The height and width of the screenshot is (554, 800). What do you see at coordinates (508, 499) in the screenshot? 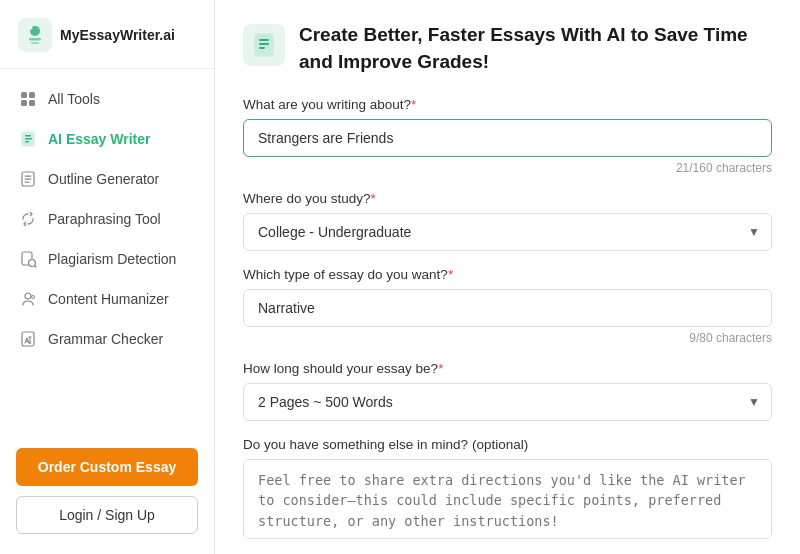
I see `extra-textarea` at bounding box center [508, 499].